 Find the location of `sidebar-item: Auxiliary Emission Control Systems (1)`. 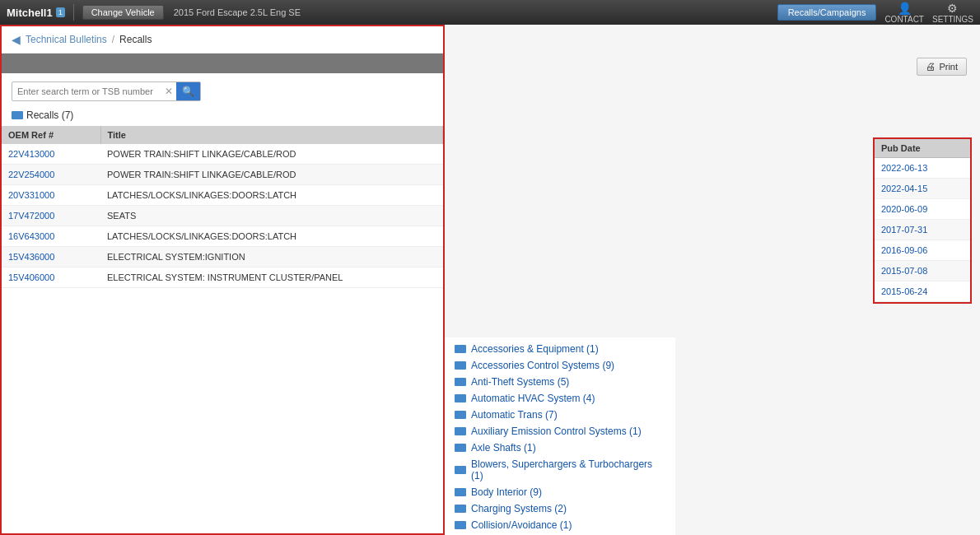

sidebar-item: Auxiliary Emission Control Systems (1) is located at coordinates (560, 431).